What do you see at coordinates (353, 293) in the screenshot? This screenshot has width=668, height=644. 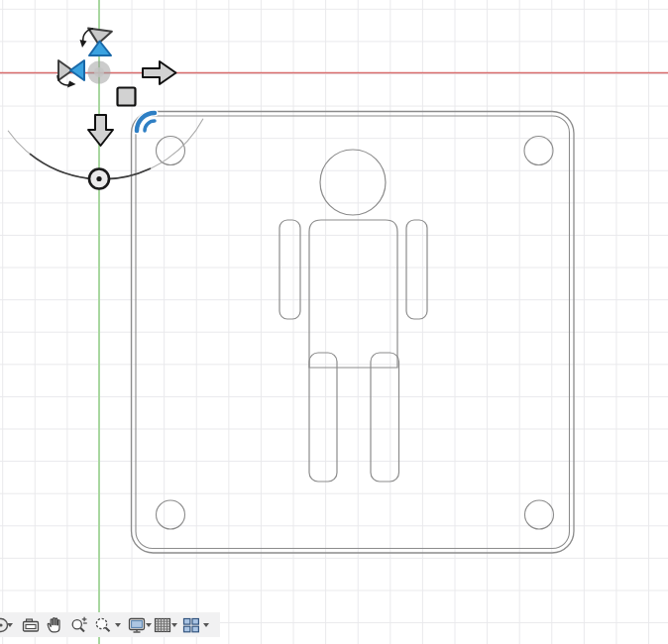 I see `person-torso` at bounding box center [353, 293].